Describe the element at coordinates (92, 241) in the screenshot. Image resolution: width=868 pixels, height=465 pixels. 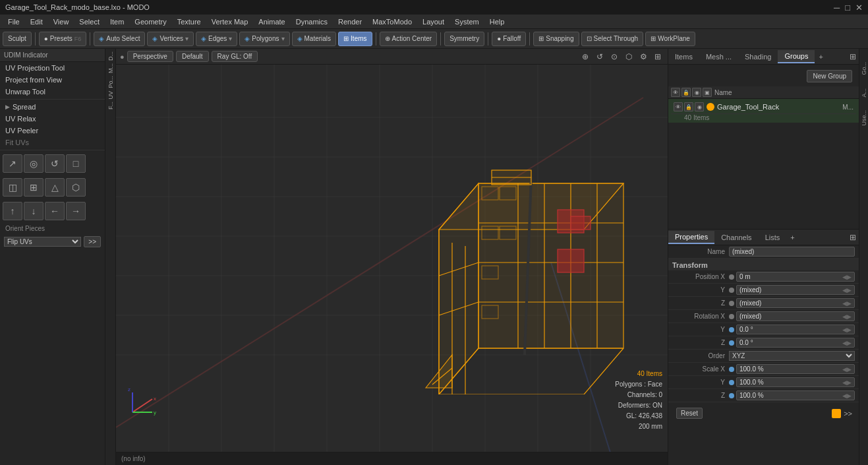
I see `left-toggle-expand: >>` at that location.